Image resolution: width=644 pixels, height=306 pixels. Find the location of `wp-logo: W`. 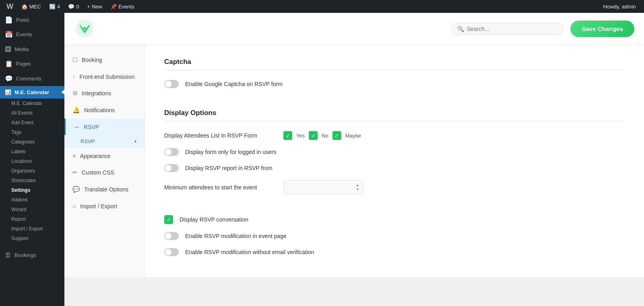

wp-logo: W is located at coordinates (10, 6).